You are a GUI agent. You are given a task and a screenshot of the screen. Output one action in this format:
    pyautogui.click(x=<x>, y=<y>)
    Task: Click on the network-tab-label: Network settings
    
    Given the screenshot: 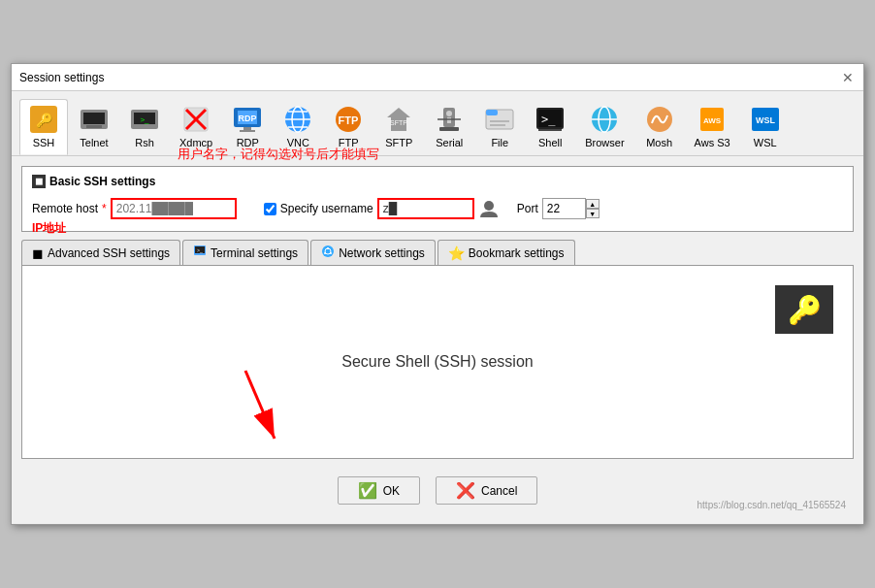 What is the action you would take?
    pyautogui.click(x=382, y=253)
    